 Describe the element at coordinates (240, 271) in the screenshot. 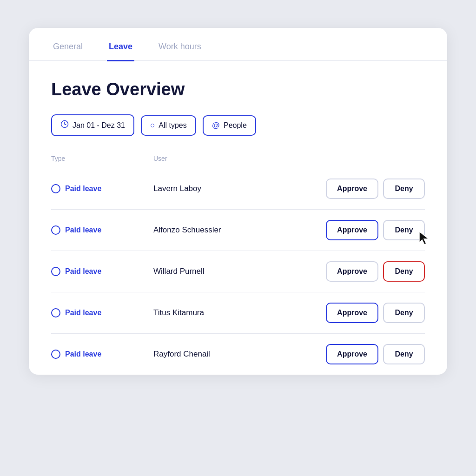

I see `user-name: Willard Purnell` at that location.